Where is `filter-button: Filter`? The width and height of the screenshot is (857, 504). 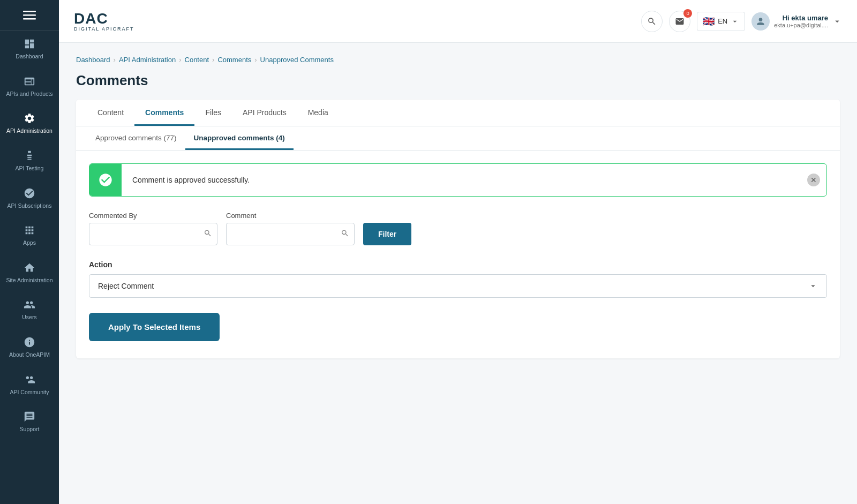
filter-button: Filter is located at coordinates (387, 234).